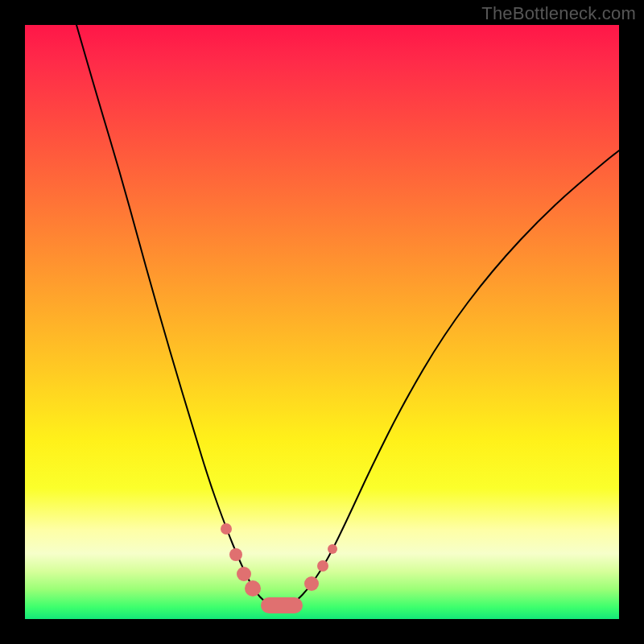 Image resolution: width=644 pixels, height=644 pixels. I want to click on watermark-text: TheBottleneck.com, so click(559, 14).